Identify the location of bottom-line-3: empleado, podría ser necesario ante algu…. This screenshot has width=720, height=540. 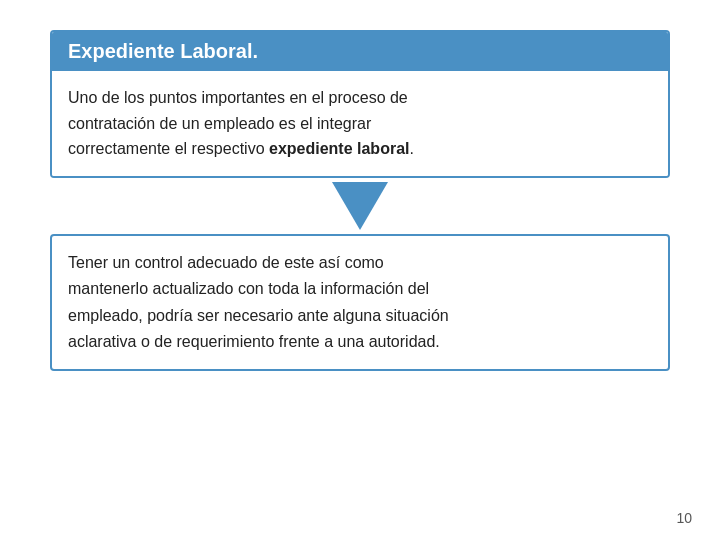
(258, 316).